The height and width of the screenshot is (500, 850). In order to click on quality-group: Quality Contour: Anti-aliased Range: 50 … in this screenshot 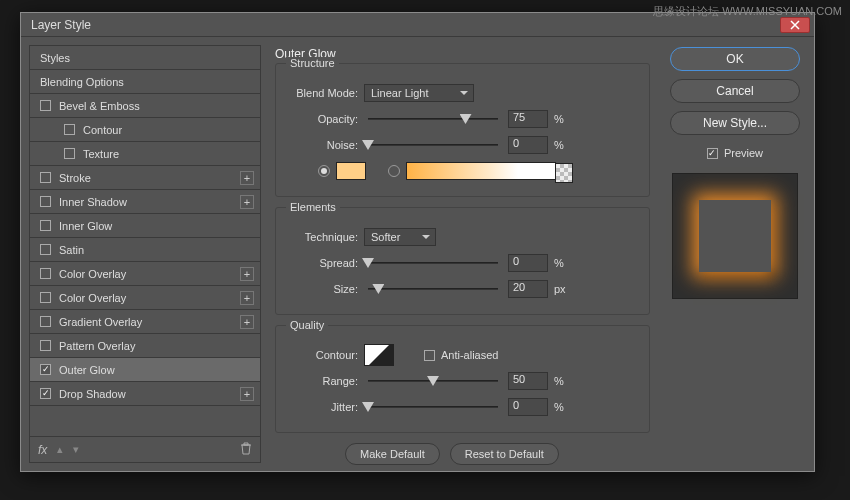, I will do `click(462, 379)`.